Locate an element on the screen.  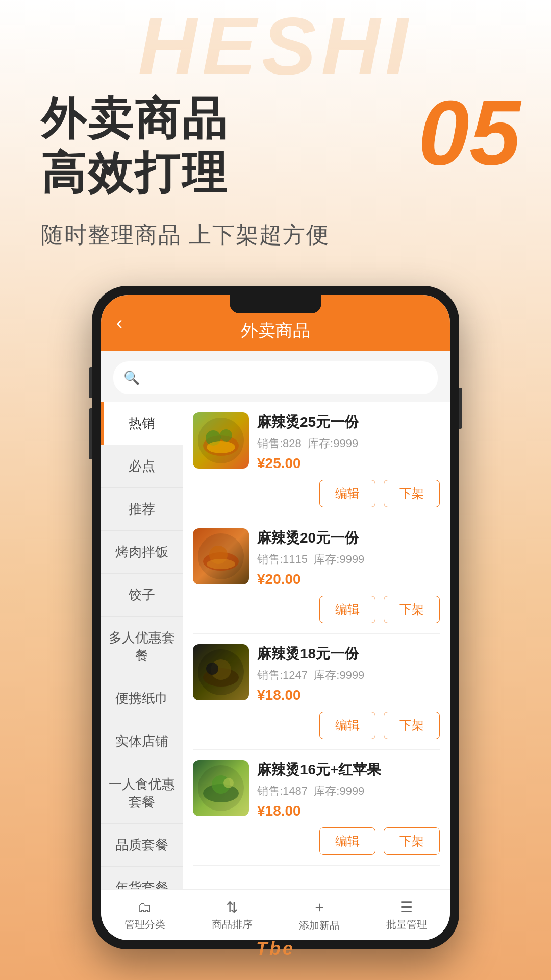
edit-button-3: 编辑 is located at coordinates (347, 841).